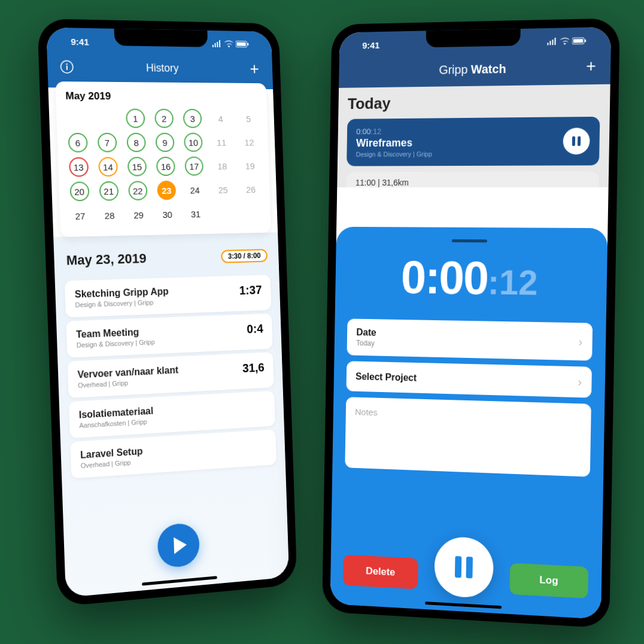 The height and width of the screenshot is (644, 644). Describe the element at coordinates (169, 336) in the screenshot. I see `entry-card: Team MeetingDesign & Discovery | Gripp0:…` at that location.